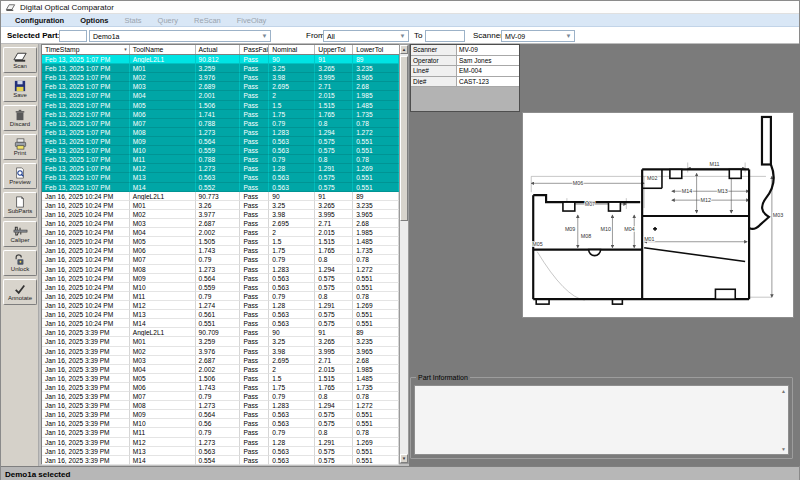 The height and width of the screenshot is (480, 800). What do you see at coordinates (220, 442) in the screenshot?
I see `table-row: Jan 16, 2025 3:39 PMM121.273Pass1.281.29…` at bounding box center [220, 442].